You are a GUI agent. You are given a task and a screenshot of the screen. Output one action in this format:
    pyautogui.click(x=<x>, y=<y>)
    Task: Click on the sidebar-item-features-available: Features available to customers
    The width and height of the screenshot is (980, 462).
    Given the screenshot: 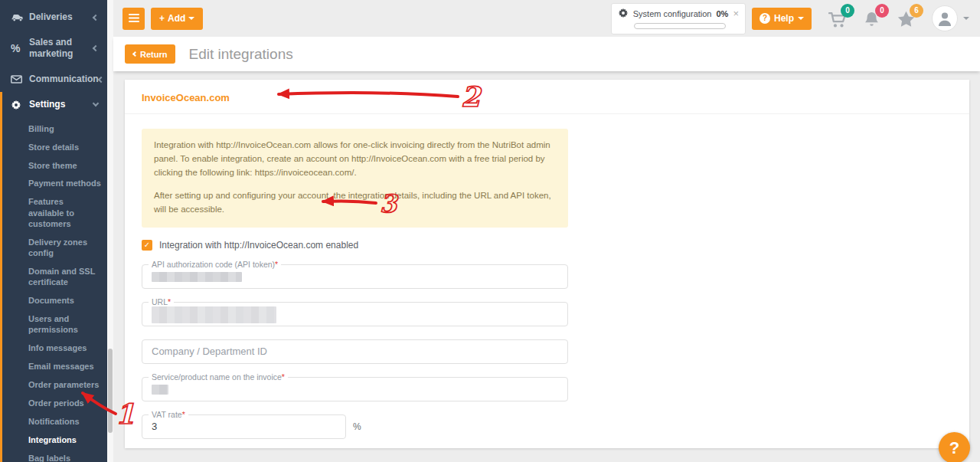 What is the action you would take?
    pyautogui.click(x=64, y=213)
    